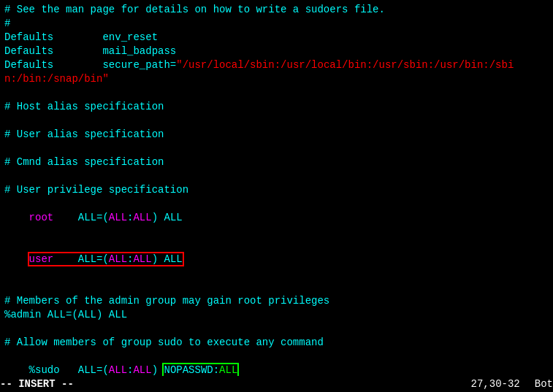 This screenshot has width=553, height=392. I want to click on line-admin-comment: # Members of the admin group may gain ro…, so click(276, 301).